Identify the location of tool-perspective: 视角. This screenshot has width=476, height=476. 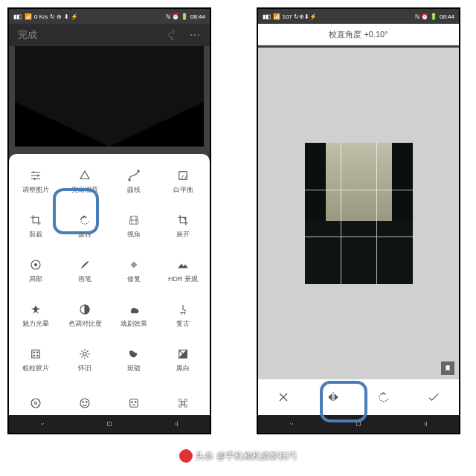
(134, 226).